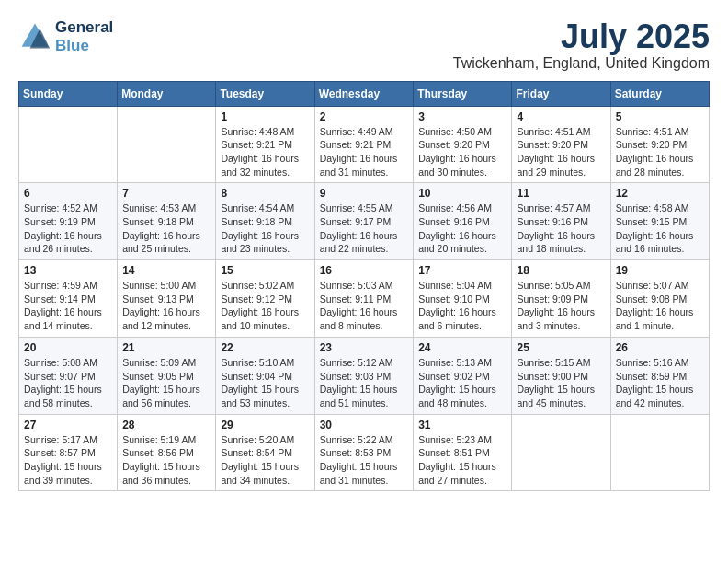 Image resolution: width=728 pixels, height=563 pixels. I want to click on calendar-cell: 13Sunrise: 4:59 AMSunset: 9:14 PMDayligh…, so click(68, 299).